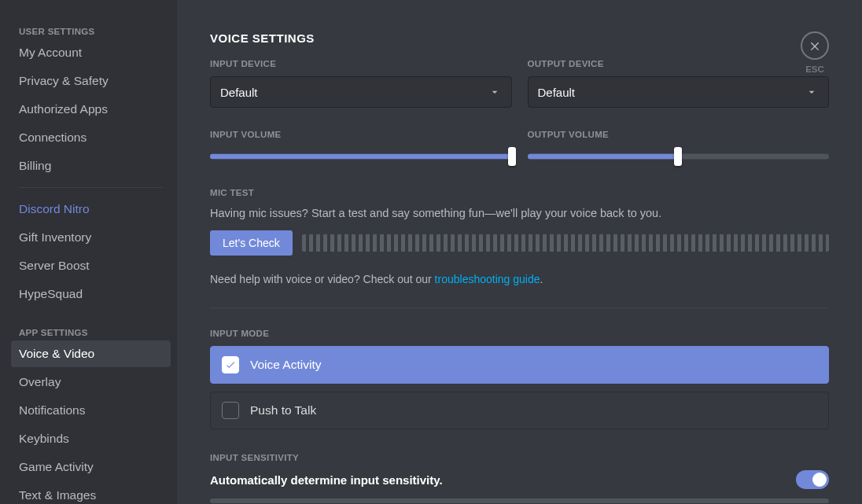 The width and height of the screenshot is (862, 504). Describe the element at coordinates (239, 93) in the screenshot. I see `input-device-value: Default` at that location.